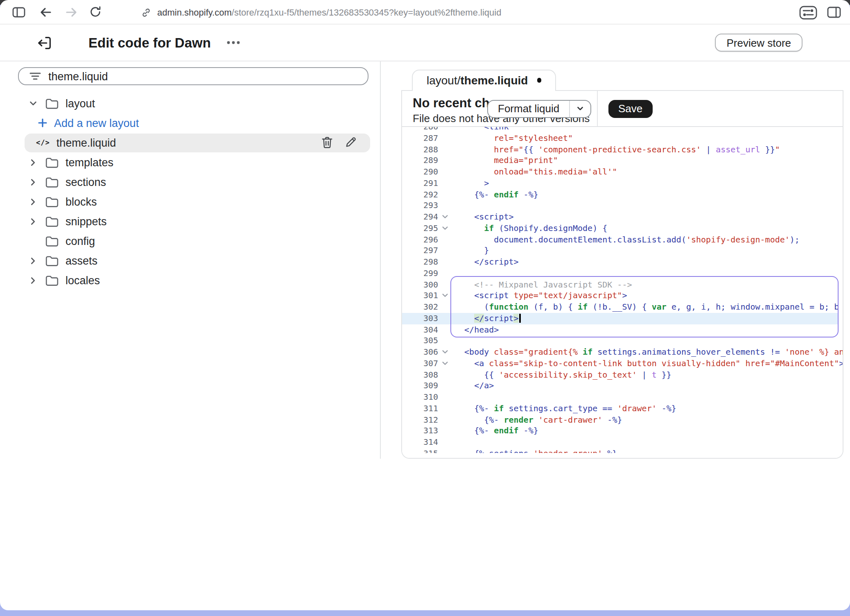  What do you see at coordinates (46, 12) in the screenshot?
I see `back-icon` at bounding box center [46, 12].